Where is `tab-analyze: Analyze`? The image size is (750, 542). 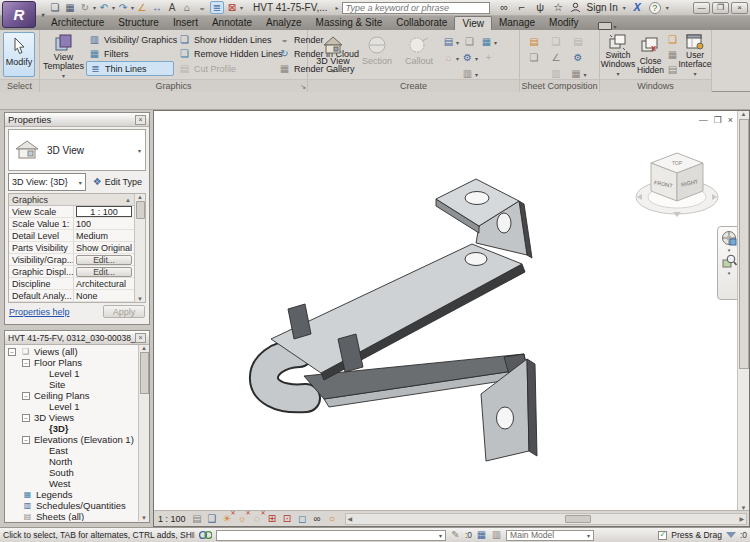
tab-analyze: Analyze is located at coordinates (284, 23).